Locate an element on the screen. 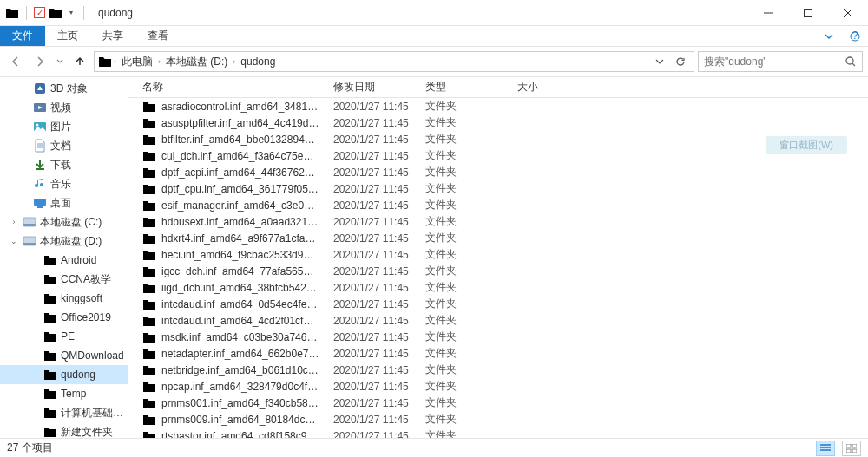 Image resolution: width=868 pixels, height=457 pixels. qat-folder-icon is located at coordinates (56, 13).